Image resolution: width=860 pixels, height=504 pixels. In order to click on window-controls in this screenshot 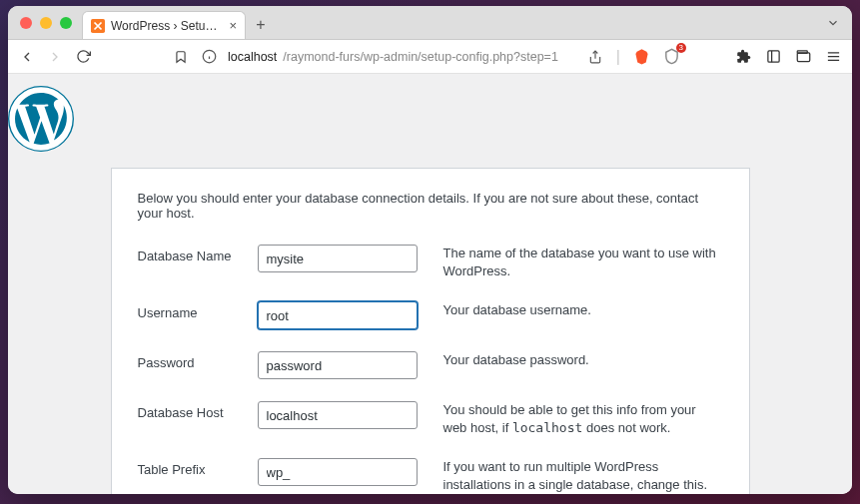, I will do `click(46, 23)`.